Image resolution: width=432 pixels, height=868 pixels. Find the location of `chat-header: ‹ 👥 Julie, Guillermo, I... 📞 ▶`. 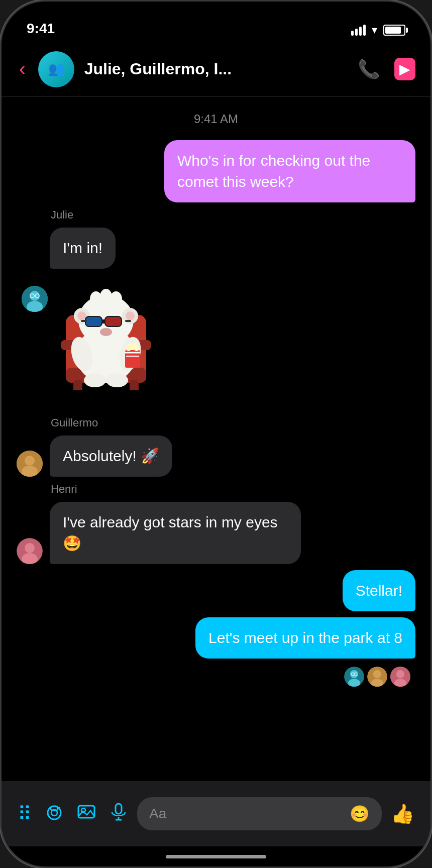

chat-header: ‹ 👥 Julie, Guillermo, I... 📞 ▶ is located at coordinates (216, 69).